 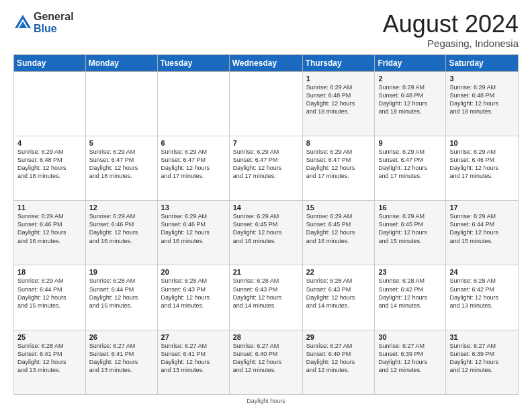 I want to click on day-number: 12, so click(x=122, y=208).